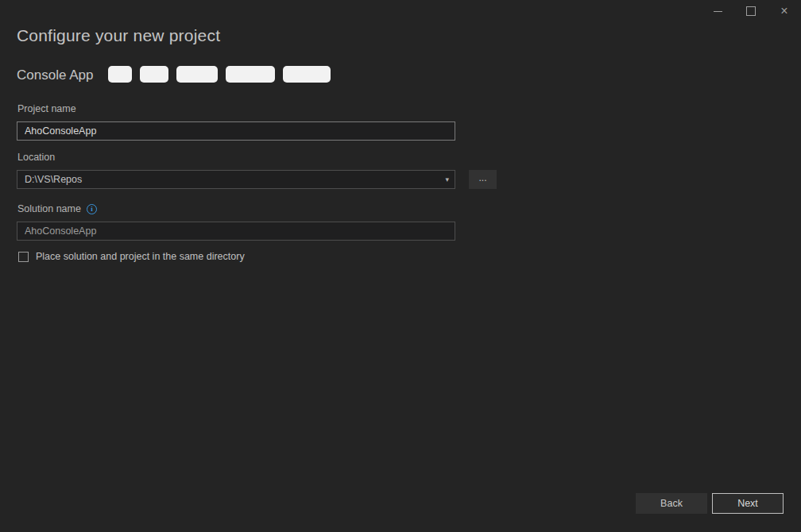  Describe the element at coordinates (92, 210) in the screenshot. I see `info-icon: i` at that location.